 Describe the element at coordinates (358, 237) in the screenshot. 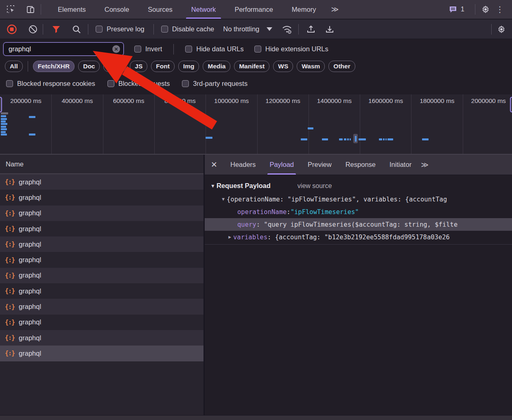

I see `payload-line: ▶variables: {accountTag: "b12e3b2192ee55…` at that location.